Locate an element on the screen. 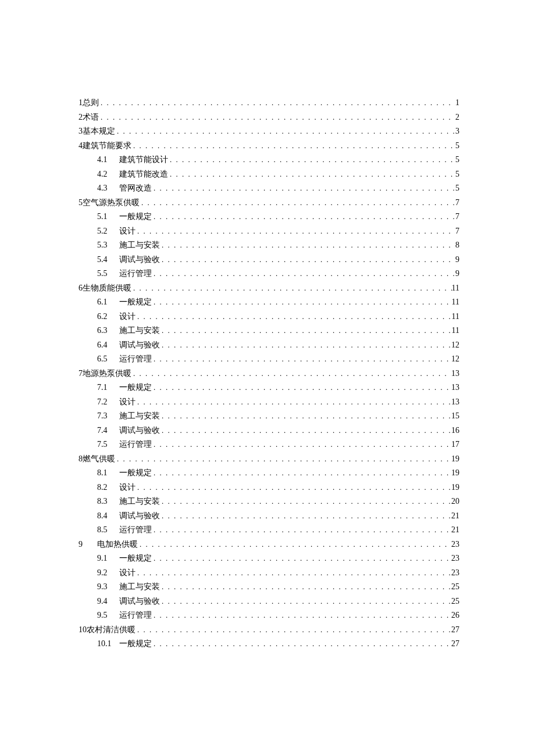 The image size is (535, 756). toc-row: 8.3施工与安装20 is located at coordinates (269, 502).